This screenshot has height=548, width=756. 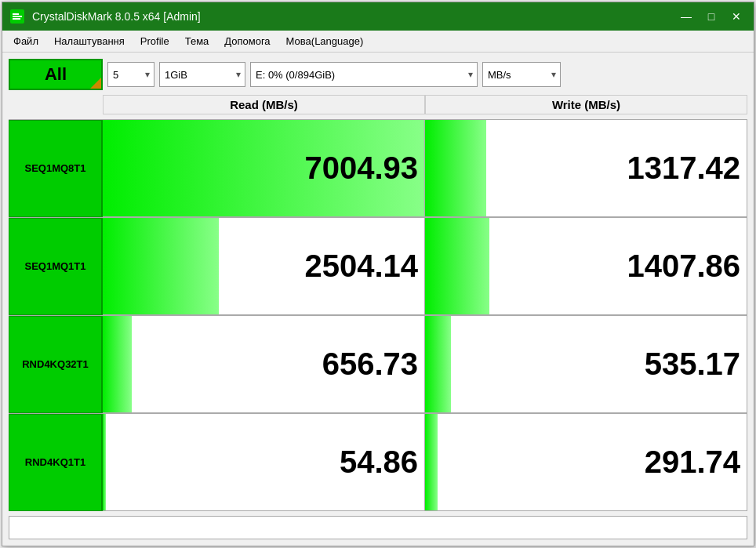 What do you see at coordinates (325, 41) in the screenshot?
I see `menu-language: Мова(Language)` at bounding box center [325, 41].